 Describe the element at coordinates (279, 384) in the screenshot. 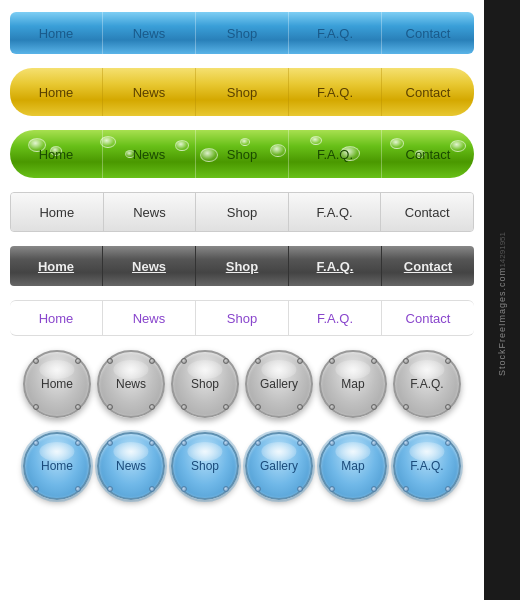

I see `circle-label: Gallery` at that location.